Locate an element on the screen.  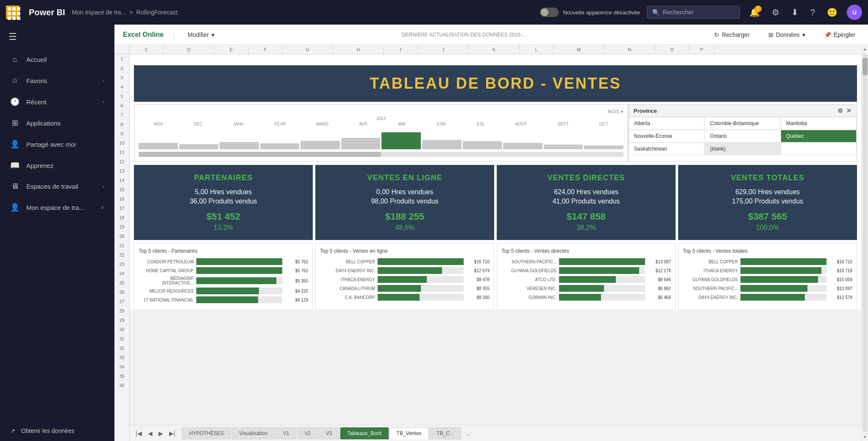
filter-icon: ⚙ is located at coordinates (840, 111).